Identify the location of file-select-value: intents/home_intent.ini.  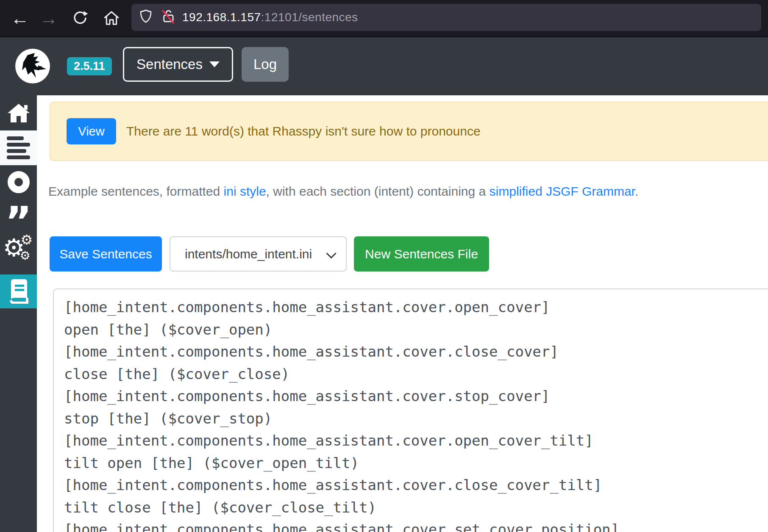
(248, 254).